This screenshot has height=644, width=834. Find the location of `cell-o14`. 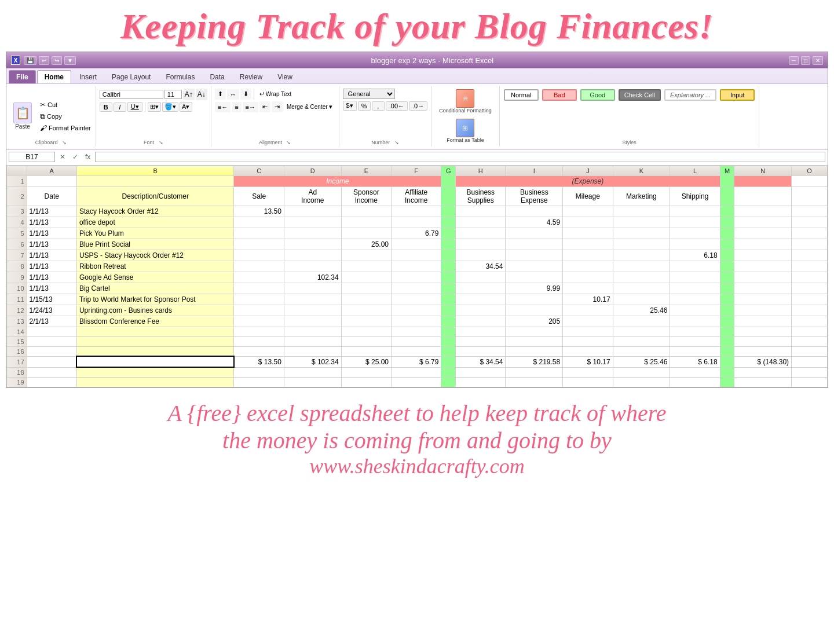

cell-o14 is located at coordinates (810, 331).